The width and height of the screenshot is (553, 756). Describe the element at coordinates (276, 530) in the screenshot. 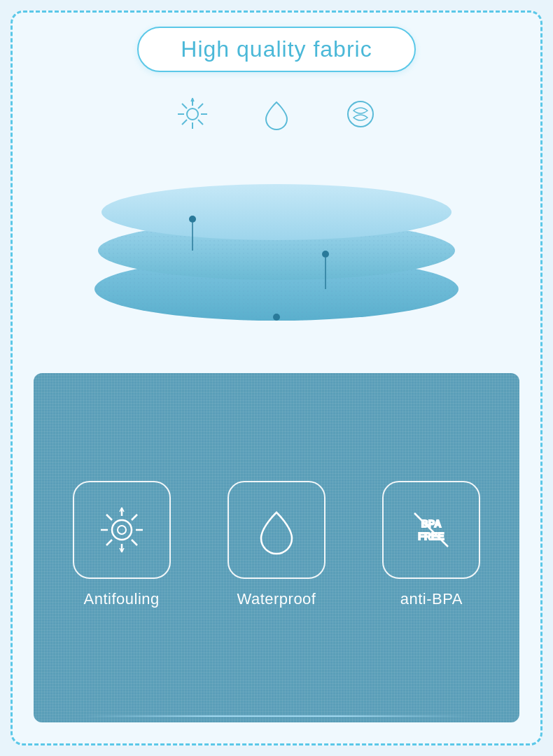

I see `waterproof-box` at that location.